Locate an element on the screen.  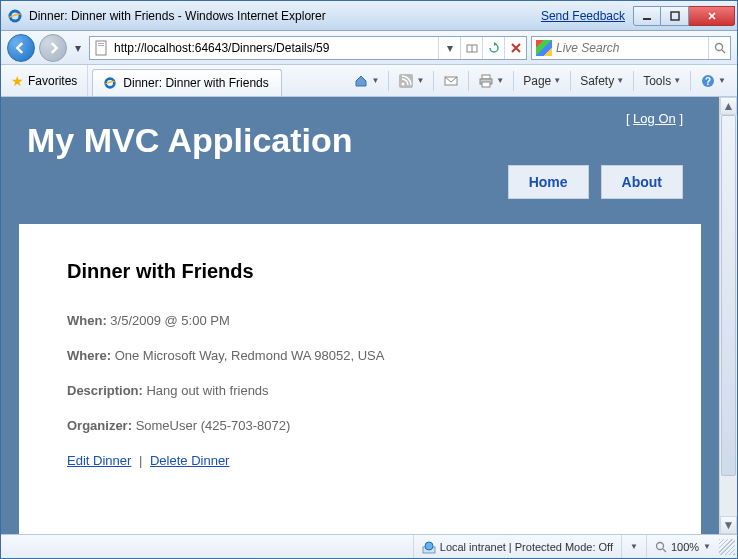
maximize-button is located at coordinates (675, 16).